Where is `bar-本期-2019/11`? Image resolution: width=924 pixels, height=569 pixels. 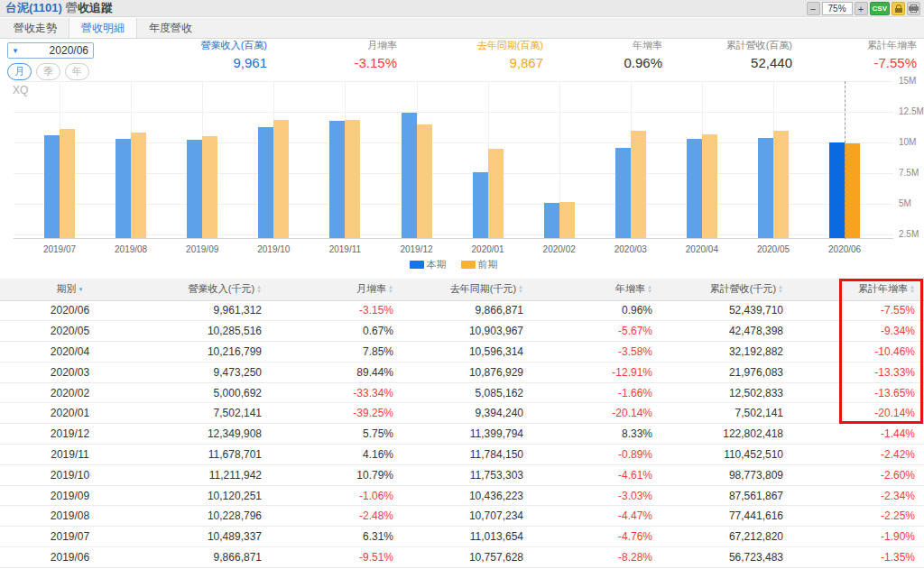
bar-本期-2019/11 is located at coordinates (337, 179).